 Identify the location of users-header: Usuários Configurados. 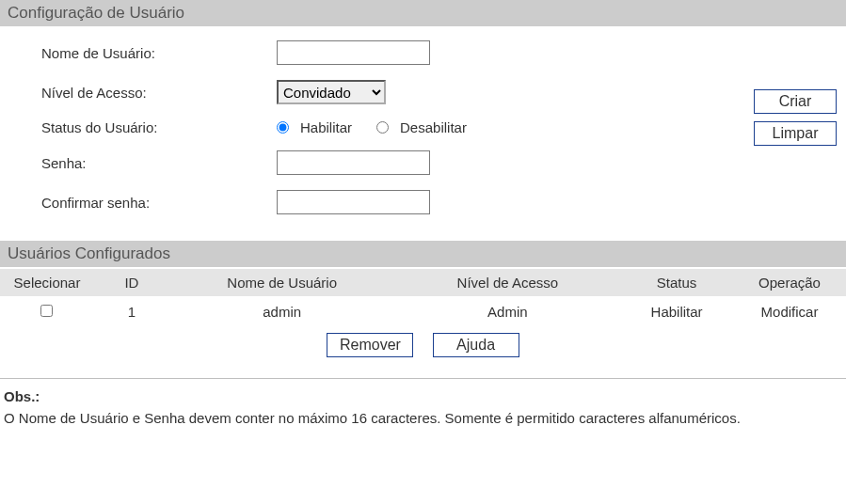
(423, 254).